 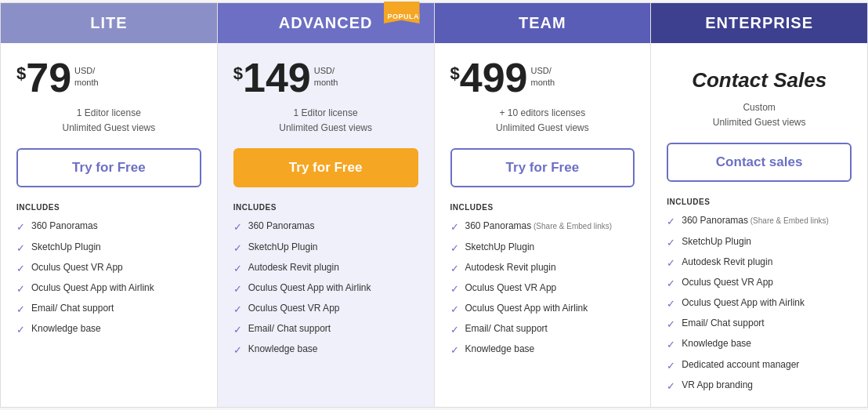 I want to click on list-item: ✓360 Panoramas, so click(x=109, y=227).